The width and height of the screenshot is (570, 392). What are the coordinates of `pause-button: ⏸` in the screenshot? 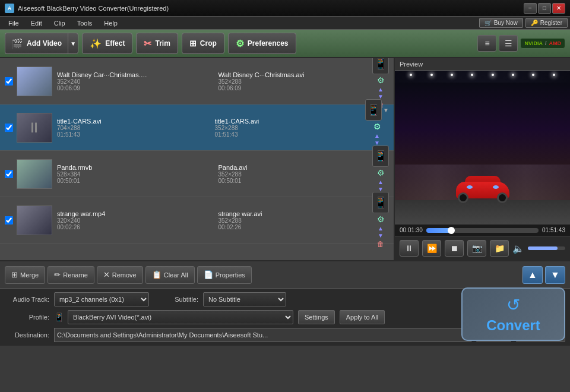 It's located at (409, 248).